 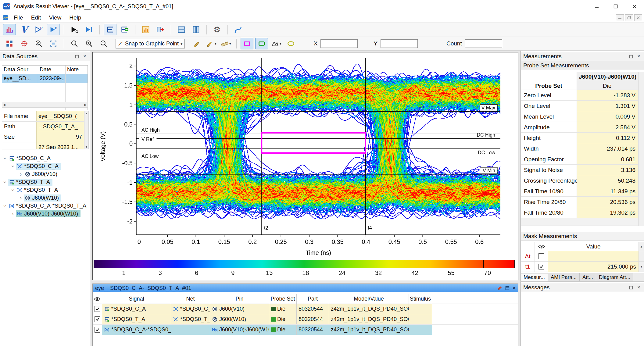 What do you see at coordinates (306, 288) in the screenshot?
I see `signals-panel-header: eye__SDQS0_C_A-_SDQS0_T_A_#01 ×` at bounding box center [306, 288].